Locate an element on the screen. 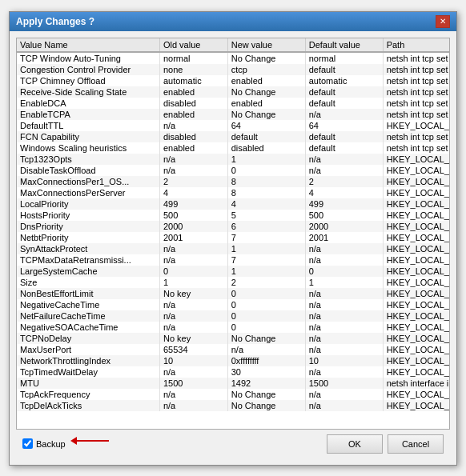  table-cell: netsh int tcp set global ecncapat... is located at coordinates (416, 137).